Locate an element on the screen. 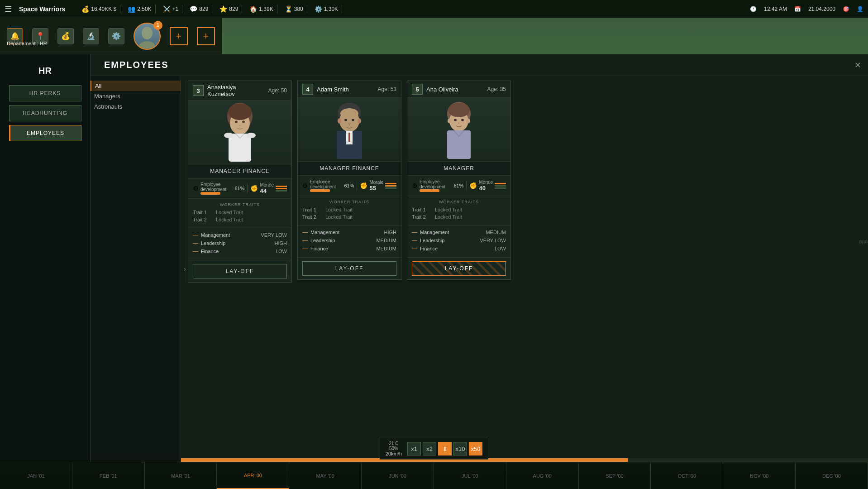  timeline-month-1: FEB '01 is located at coordinates (109, 475).